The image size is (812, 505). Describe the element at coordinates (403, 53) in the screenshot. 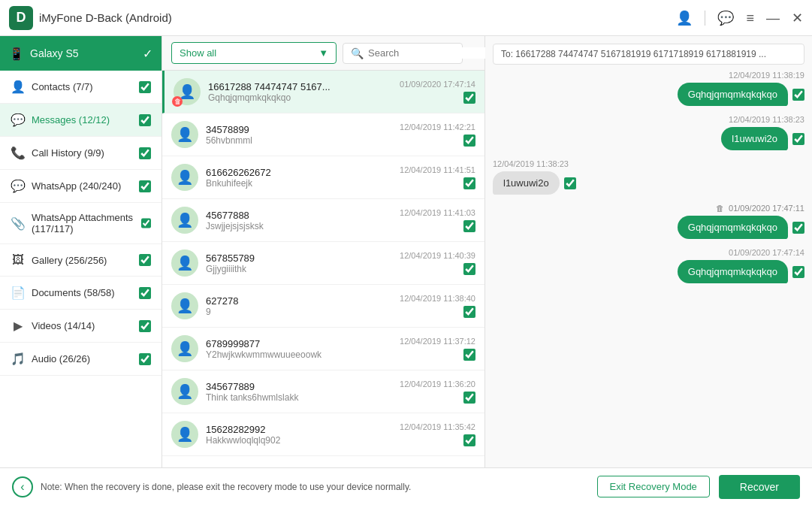

I see `search-box: 🔍` at that location.